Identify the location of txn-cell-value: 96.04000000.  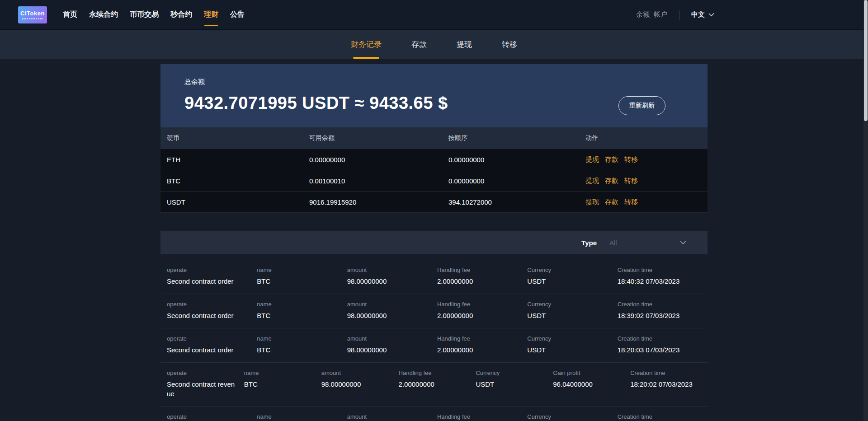
(591, 384).